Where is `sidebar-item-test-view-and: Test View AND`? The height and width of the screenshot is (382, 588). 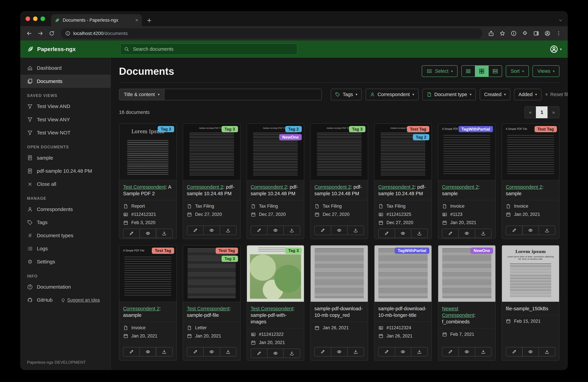
sidebar-item-test-view-and: Test View AND is located at coordinates (65, 106).